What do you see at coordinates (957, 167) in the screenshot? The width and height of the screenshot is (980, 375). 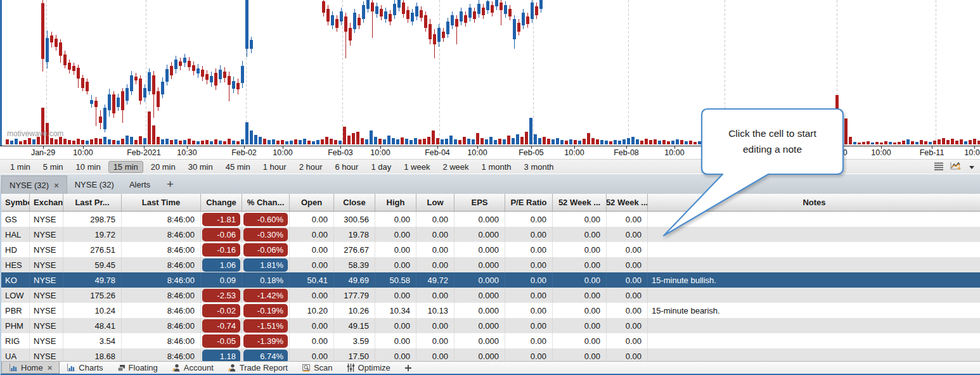 I see `add-study-icon` at bounding box center [957, 167].